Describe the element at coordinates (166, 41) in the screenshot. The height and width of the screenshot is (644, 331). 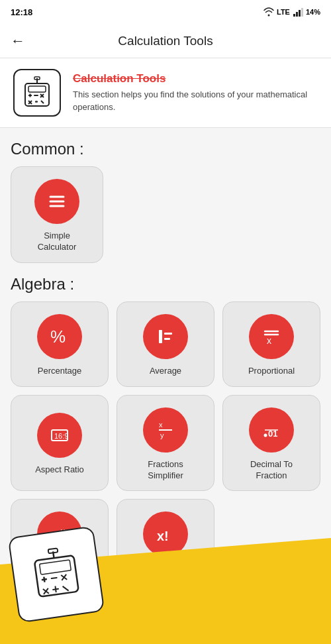
I see `nav-bar: ← Calculation Tools` at that location.